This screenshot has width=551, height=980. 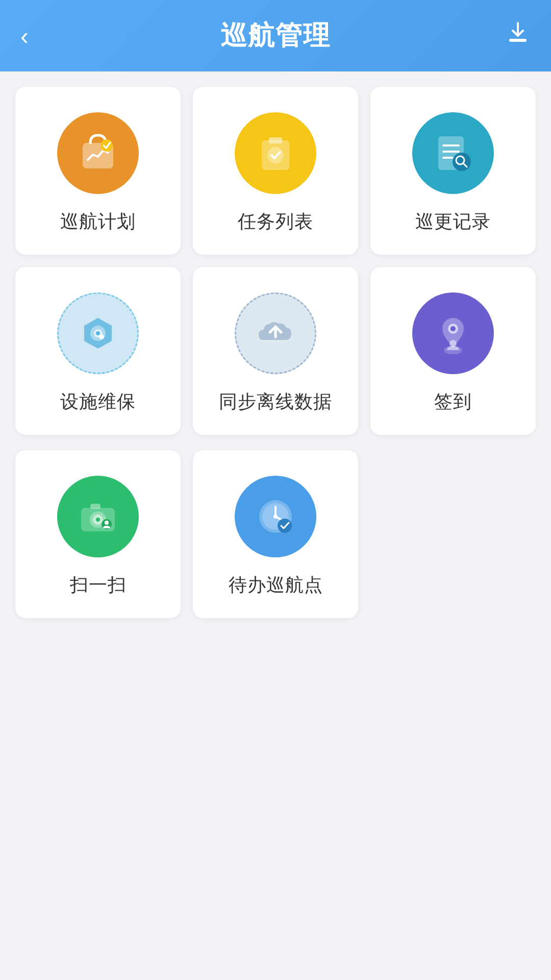 I want to click on header: ‹ 巡航管理, so click(x=276, y=36).